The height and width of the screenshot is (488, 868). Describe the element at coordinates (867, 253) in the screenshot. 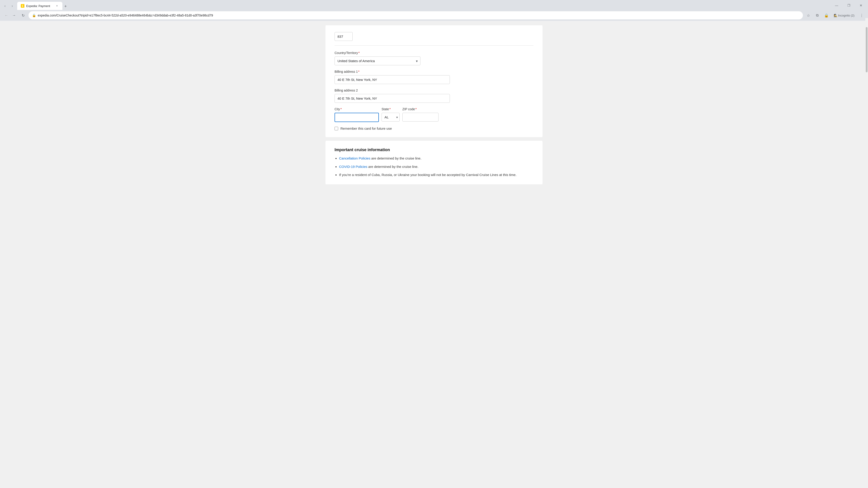

I see `scrollbar` at that location.